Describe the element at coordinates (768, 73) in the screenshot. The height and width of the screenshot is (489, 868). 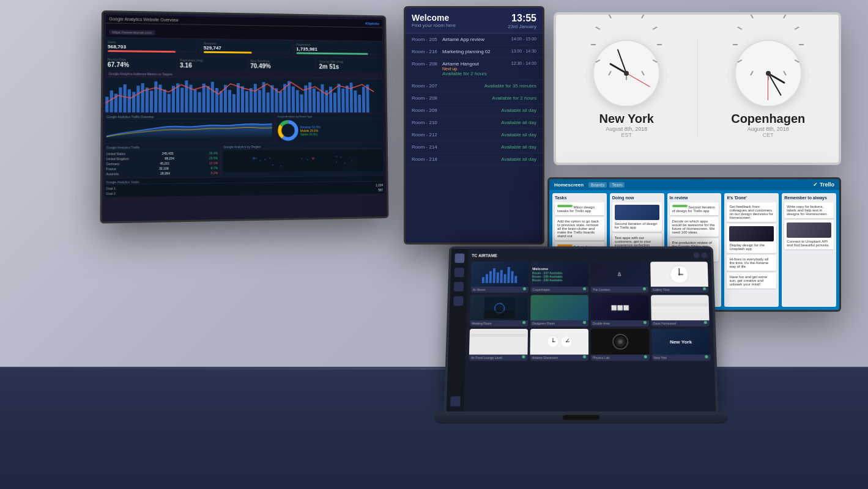
I see `clock-face-copenhagen` at that location.